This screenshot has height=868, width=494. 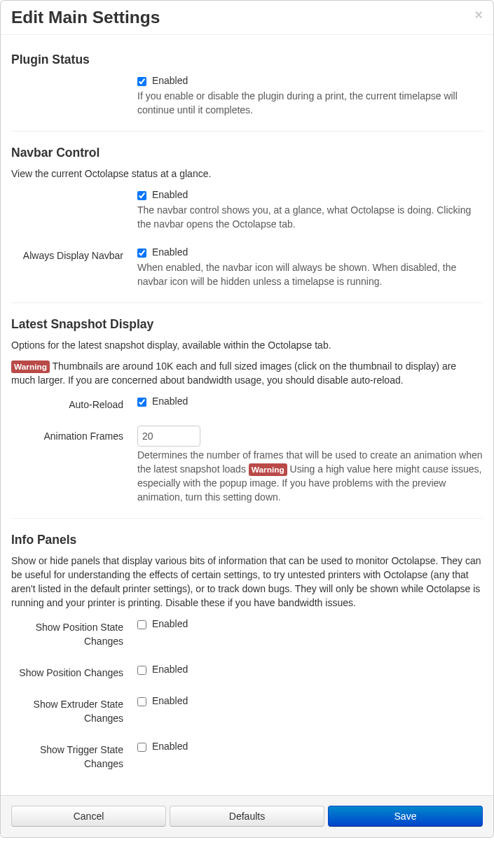 What do you see at coordinates (310, 274) in the screenshot?
I see `always-navbar-help: When enabled, the navbar icon will alway…` at bounding box center [310, 274].